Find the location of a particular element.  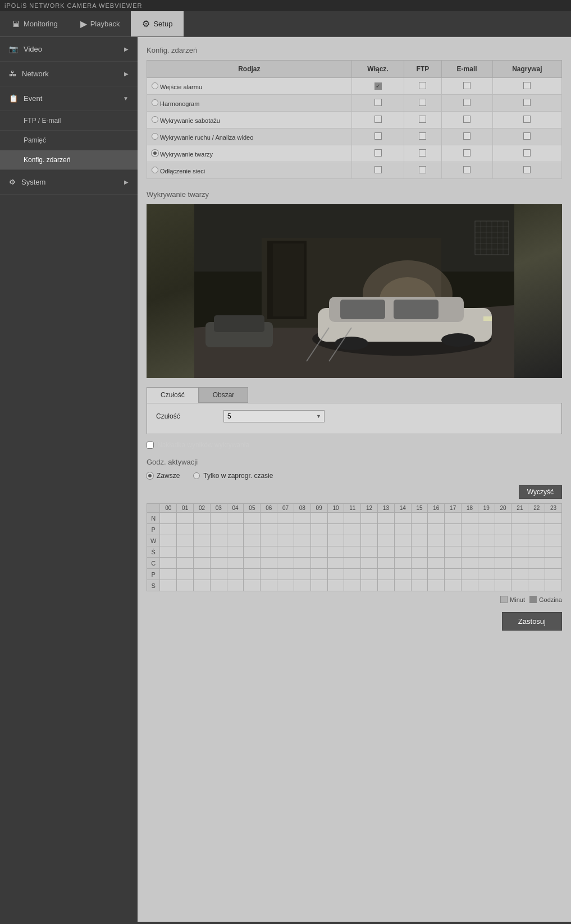

tab-playback: ▶ Playback is located at coordinates (100, 24).